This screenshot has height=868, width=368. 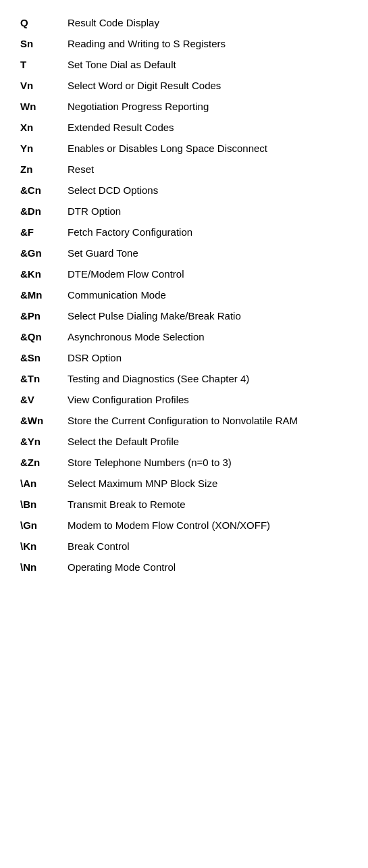 I want to click on command-key: &Qn, so click(x=44, y=336).